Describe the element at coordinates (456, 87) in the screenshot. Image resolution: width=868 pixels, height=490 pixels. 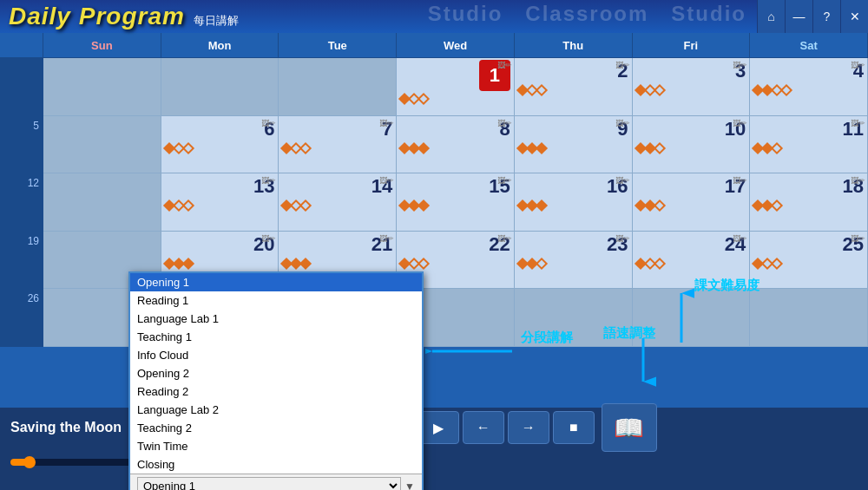
I see `cal-cell-1: 🖼✏ 1` at that location.